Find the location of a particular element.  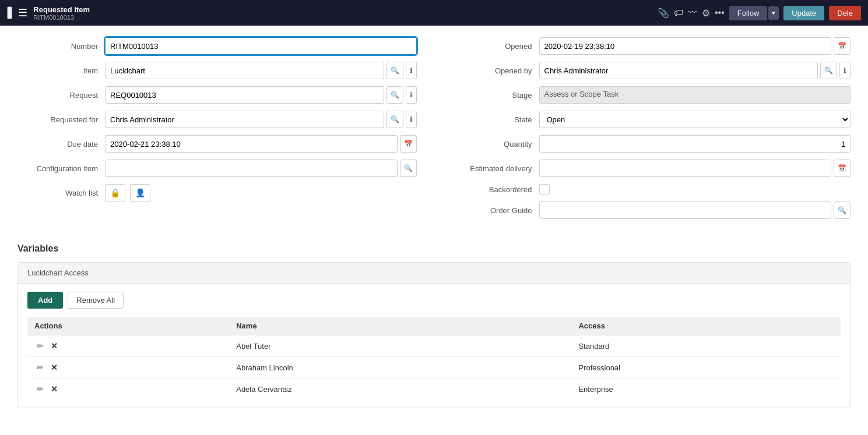

requested-for-label: Requested for is located at coordinates (61, 120).